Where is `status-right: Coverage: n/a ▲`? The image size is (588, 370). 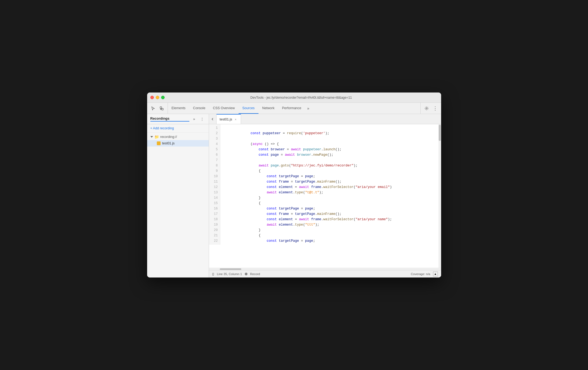
status-right: Coverage: n/a ▲ is located at coordinates (424, 274).